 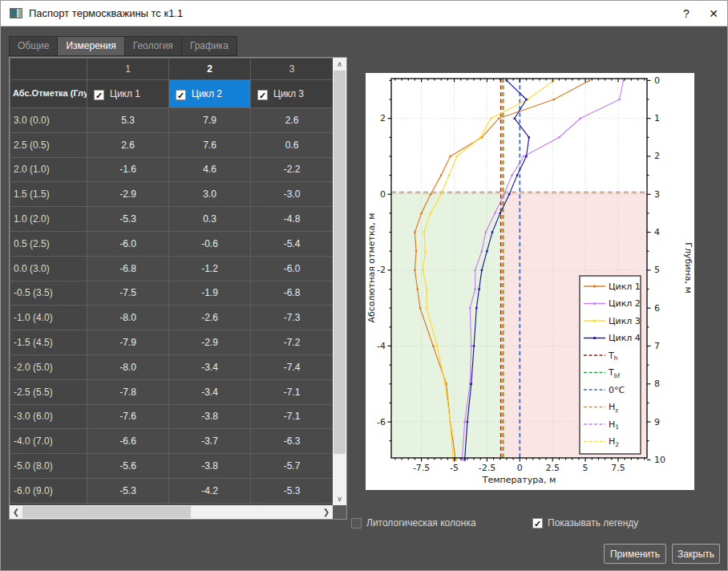 I want to click on column-header-1: 1, so click(x=128, y=69).